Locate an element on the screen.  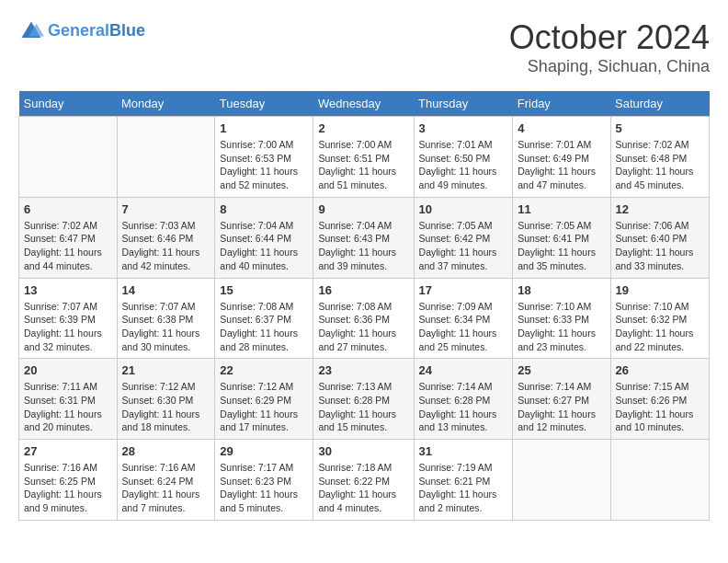
day-number: 10 is located at coordinates (463, 210).